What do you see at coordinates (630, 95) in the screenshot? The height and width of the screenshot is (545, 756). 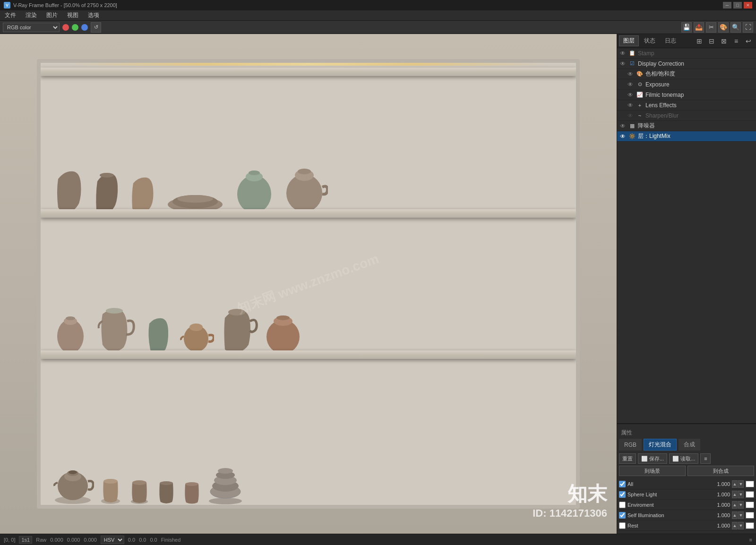 I see `layer-eye-filmic: 👁` at bounding box center [630, 95].